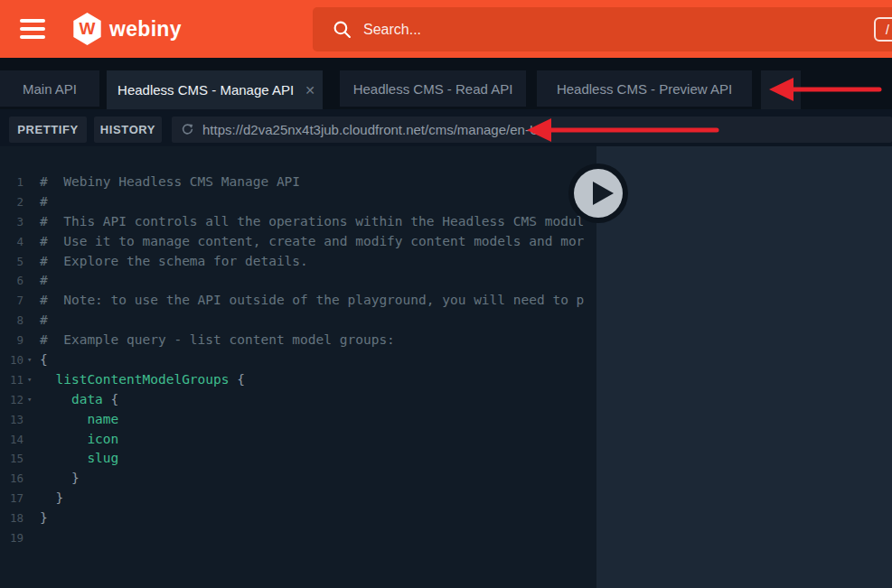 The image size is (892, 588). What do you see at coordinates (12, 518) in the screenshot?
I see `line-number: 18` at bounding box center [12, 518].